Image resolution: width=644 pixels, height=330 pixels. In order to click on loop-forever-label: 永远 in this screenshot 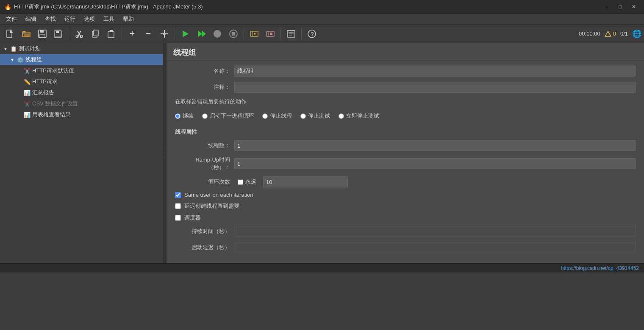, I will do `click(247, 182)`.